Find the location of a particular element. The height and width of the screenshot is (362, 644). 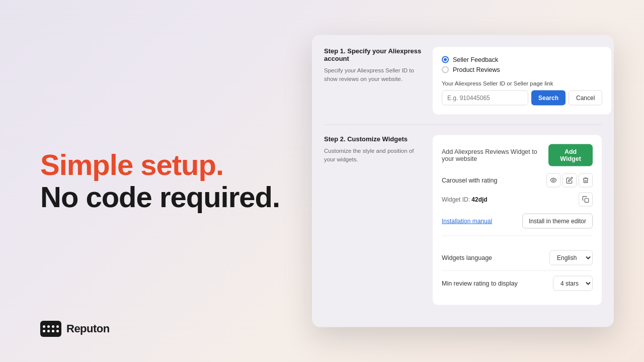

radio-group: Seller Feedback Product Reviews is located at coordinates (522, 65).